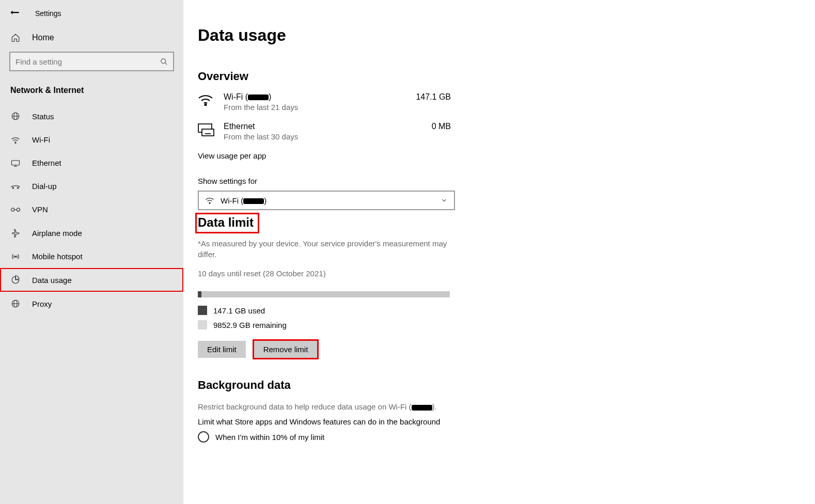 The width and height of the screenshot is (815, 504). Describe the element at coordinates (42, 304) in the screenshot. I see `sidebar-item-label: Proxy` at that location.